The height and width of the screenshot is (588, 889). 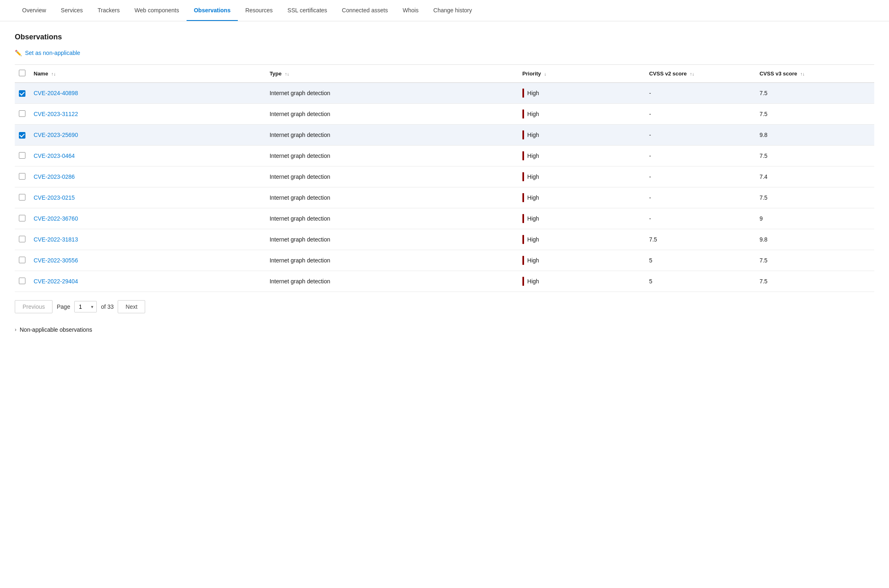 What do you see at coordinates (815, 281) in the screenshot?
I see `row-cvss3-10: 7.5` at bounding box center [815, 281].